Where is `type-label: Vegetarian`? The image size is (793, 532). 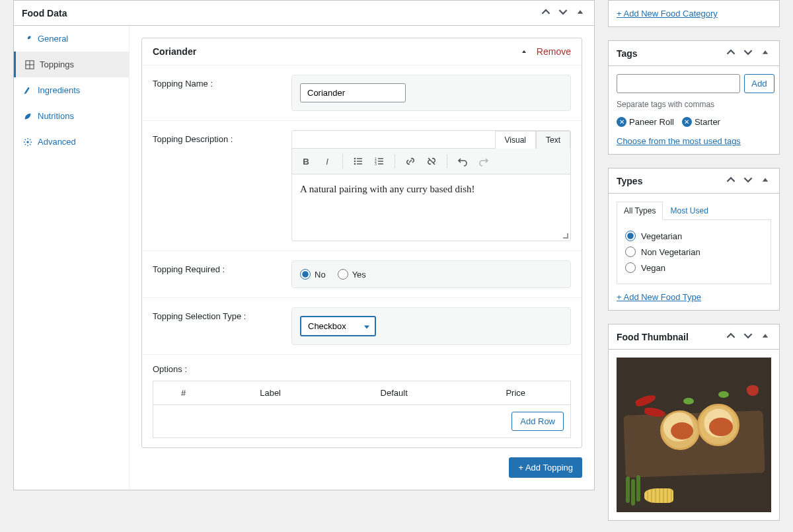
type-label: Vegetarian is located at coordinates (661, 237).